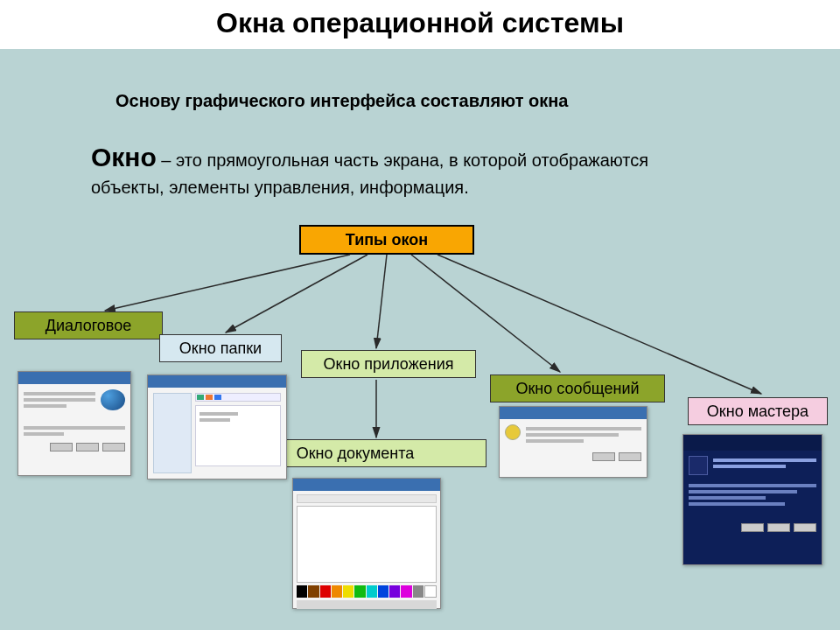  Describe the element at coordinates (74, 424) in the screenshot. I see `thumb-dialog` at that location.